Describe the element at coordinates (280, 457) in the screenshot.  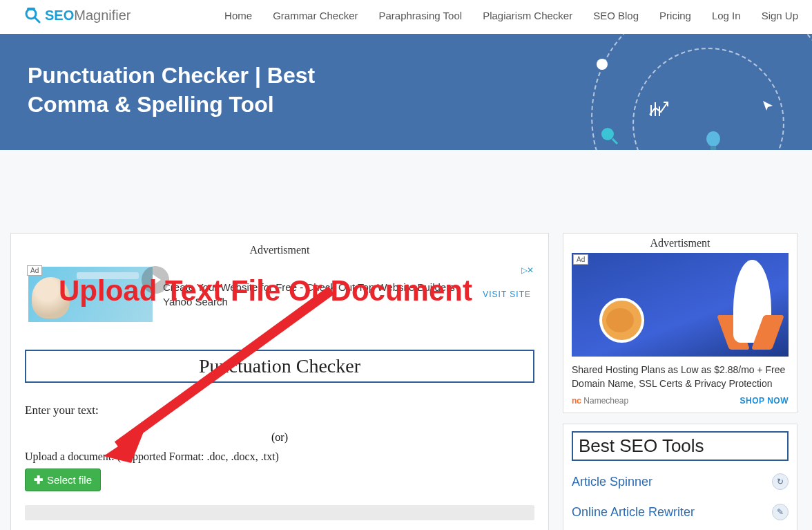
I see `upload-label: Upload a document: (Supported Format: .d…` at that location.